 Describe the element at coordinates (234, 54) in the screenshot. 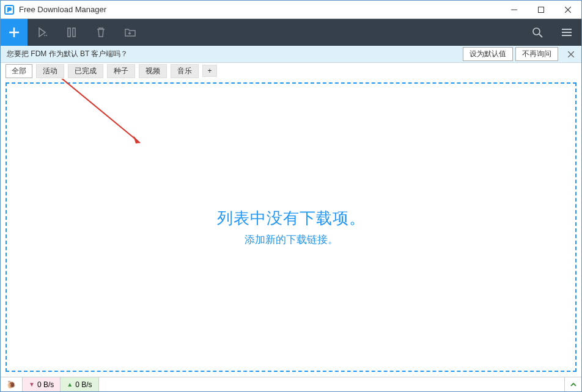

I see `info-bar-message: 您要把 FDM 作为默认 BT 客户端吗？` at that location.